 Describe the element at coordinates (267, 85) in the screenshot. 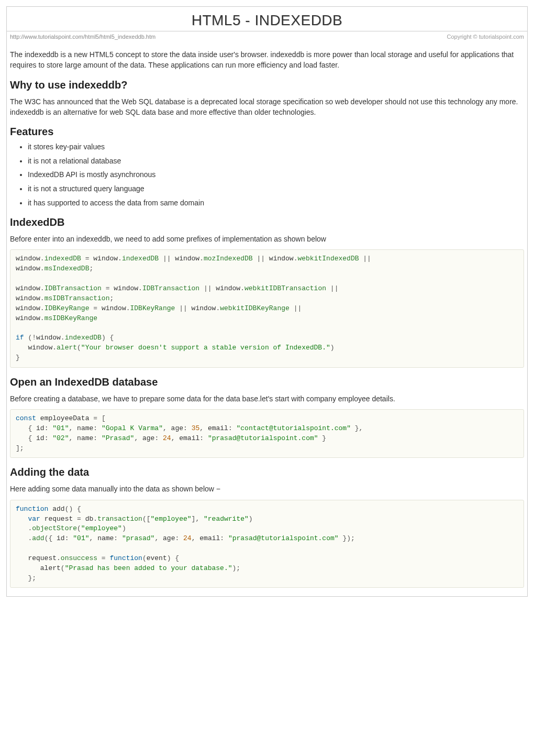

I see `why-heading: Why to use indexeddb?` at that location.